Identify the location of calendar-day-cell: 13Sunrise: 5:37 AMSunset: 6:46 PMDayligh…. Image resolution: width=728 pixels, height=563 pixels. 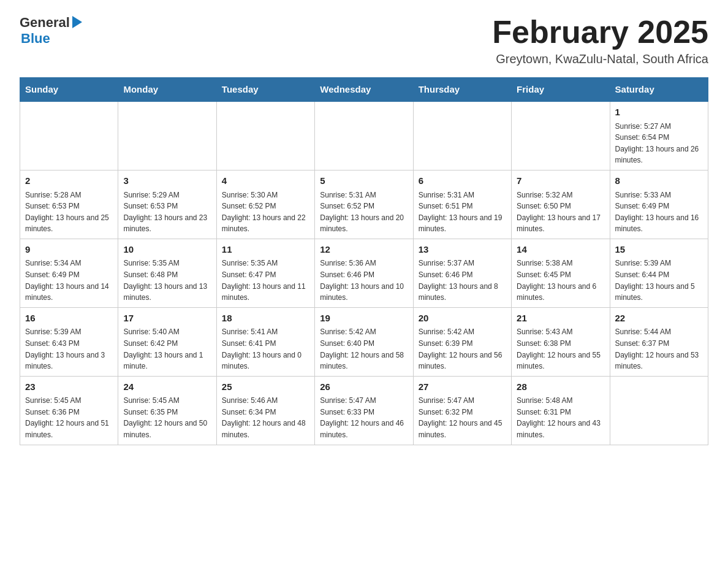
(462, 273).